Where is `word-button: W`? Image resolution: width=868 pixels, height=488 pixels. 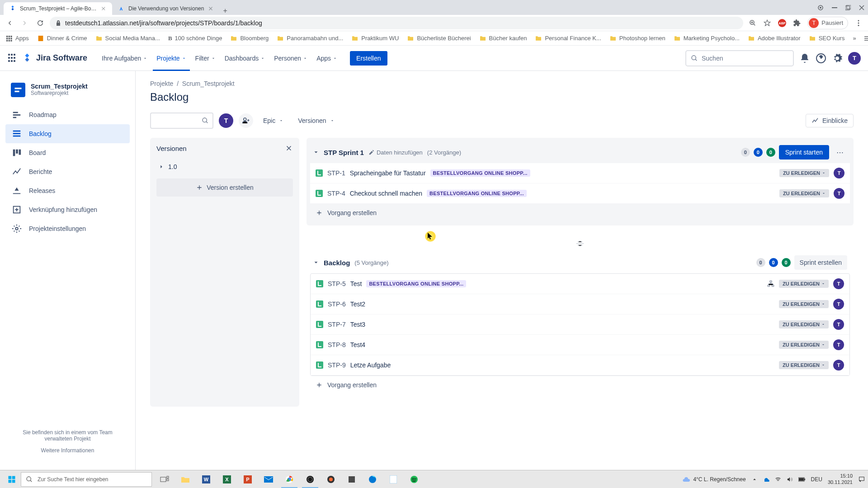 word-button: W is located at coordinates (206, 479).